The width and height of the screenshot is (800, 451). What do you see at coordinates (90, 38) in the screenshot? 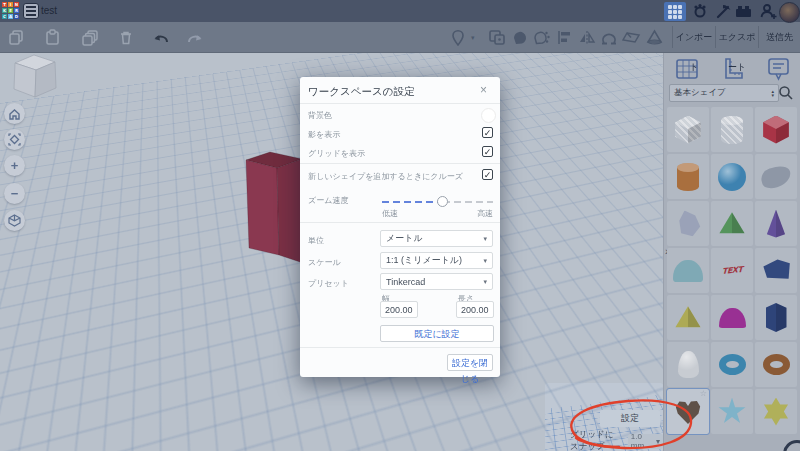
I see `duplicate-icon` at bounding box center [90, 38].